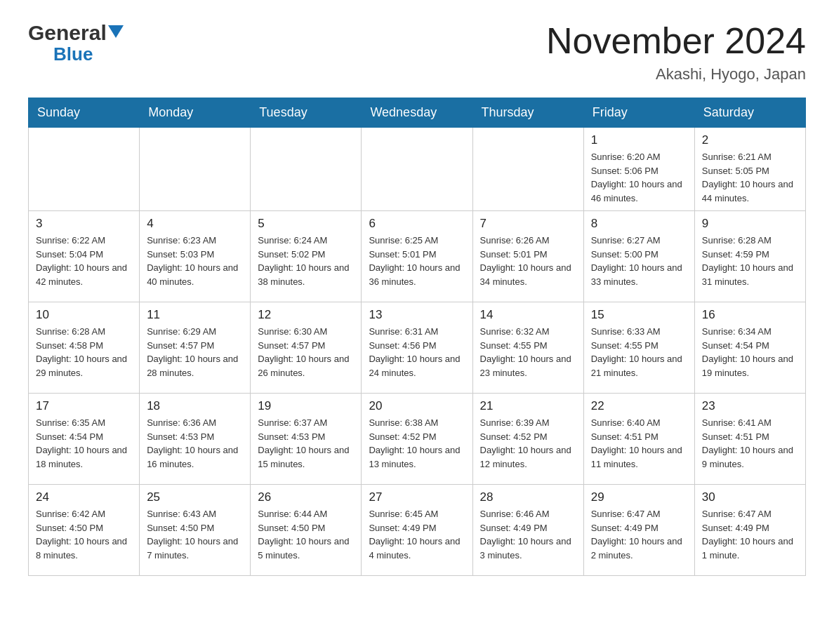 The width and height of the screenshot is (834, 644). I want to click on table-row: 6Sunrise: 6:25 AM Sunset: 5:01 PM Daylig…, so click(417, 257).